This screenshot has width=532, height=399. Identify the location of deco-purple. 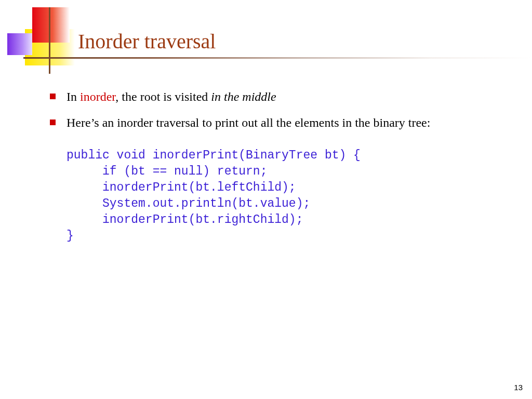
(20, 44).